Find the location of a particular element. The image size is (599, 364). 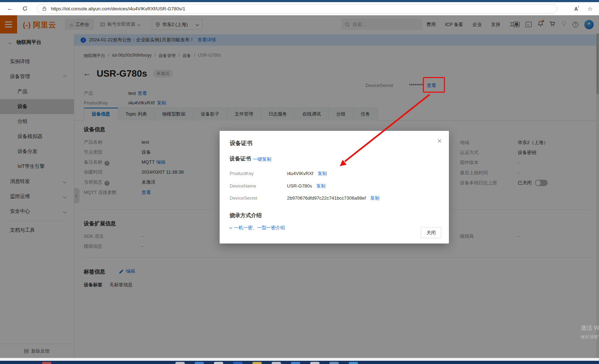

certificate-section-title: 设备证书 is located at coordinates (240, 159).